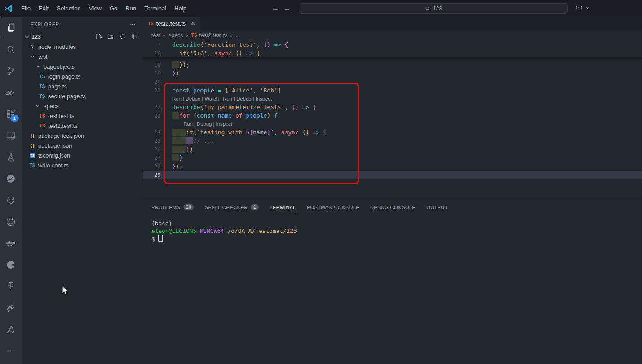  I want to click on project-root-label: 123, so click(36, 37).